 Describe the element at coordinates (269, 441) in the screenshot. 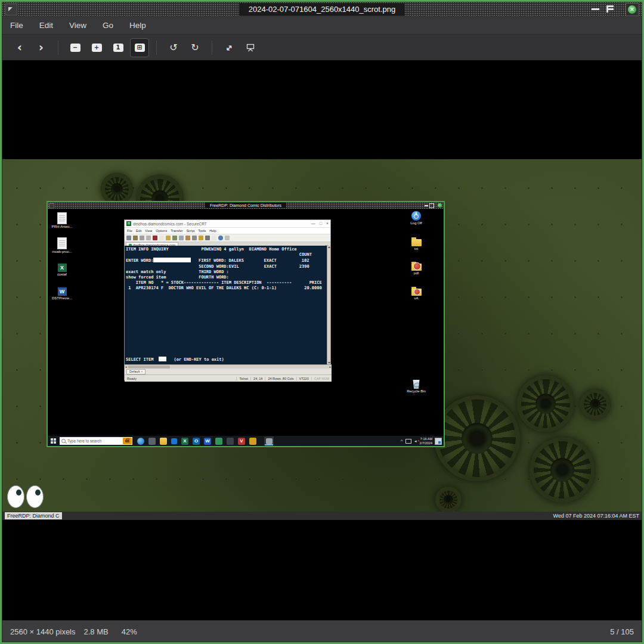

I see `securecrt-taskbar-button` at that location.